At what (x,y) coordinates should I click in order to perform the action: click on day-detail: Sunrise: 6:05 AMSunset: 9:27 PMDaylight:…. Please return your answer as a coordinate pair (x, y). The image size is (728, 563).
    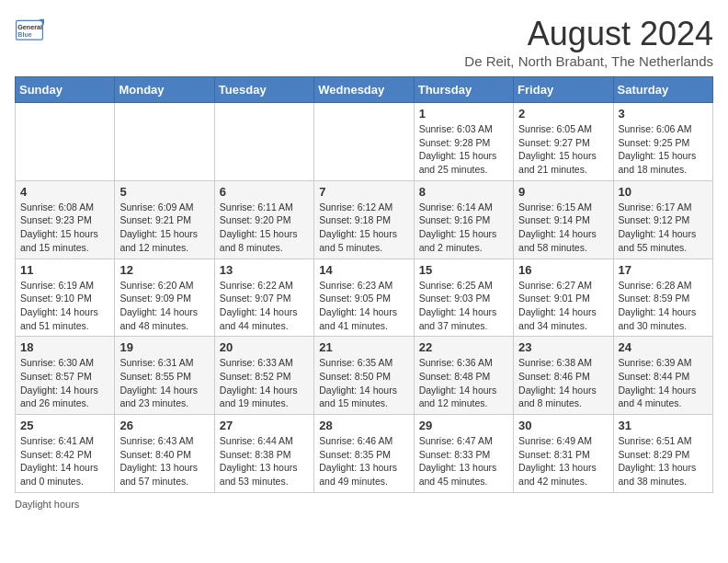
    Looking at the image, I should click on (563, 149).